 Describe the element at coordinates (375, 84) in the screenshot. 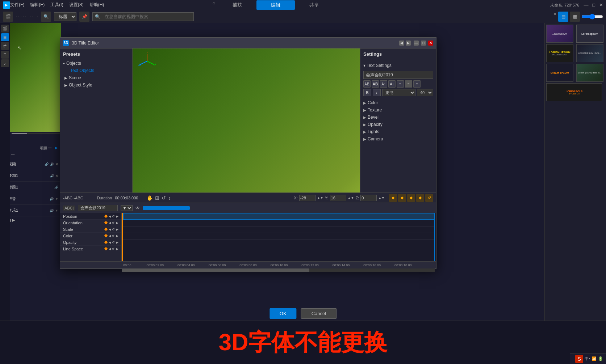

I see `fmt-bold: AB` at that location.